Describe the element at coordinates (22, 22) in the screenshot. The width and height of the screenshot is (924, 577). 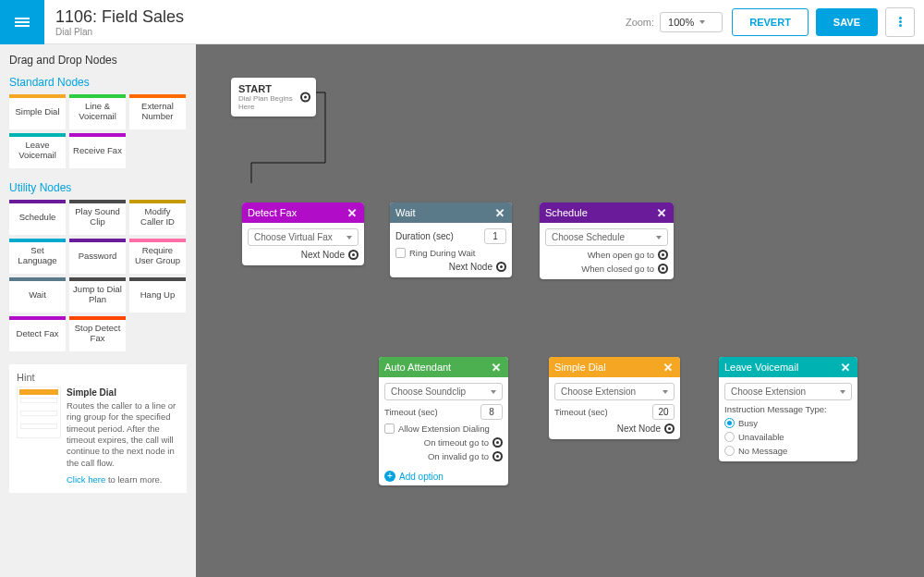
I see `menu-button` at that location.